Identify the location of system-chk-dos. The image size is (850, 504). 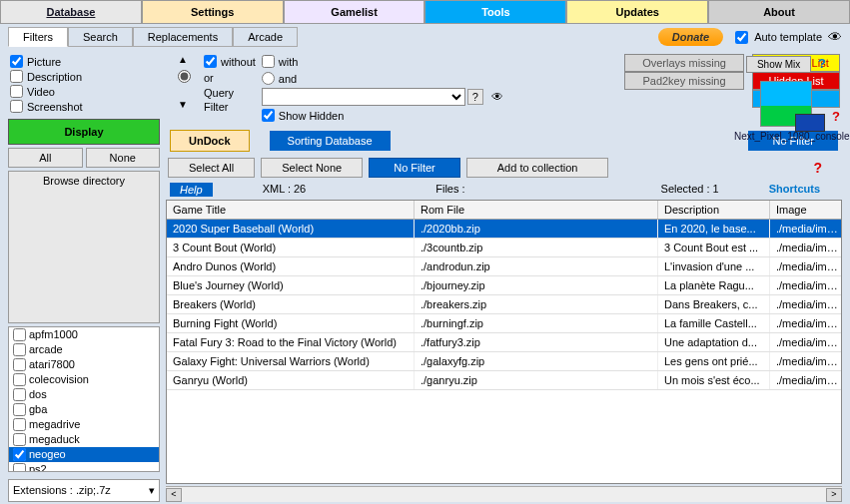
(20, 395).